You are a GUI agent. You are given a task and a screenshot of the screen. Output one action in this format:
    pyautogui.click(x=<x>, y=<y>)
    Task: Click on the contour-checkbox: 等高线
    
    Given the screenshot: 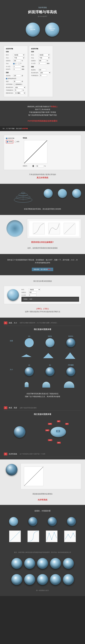 What is the action you would take?
    pyautogui.click(x=11, y=142)
    